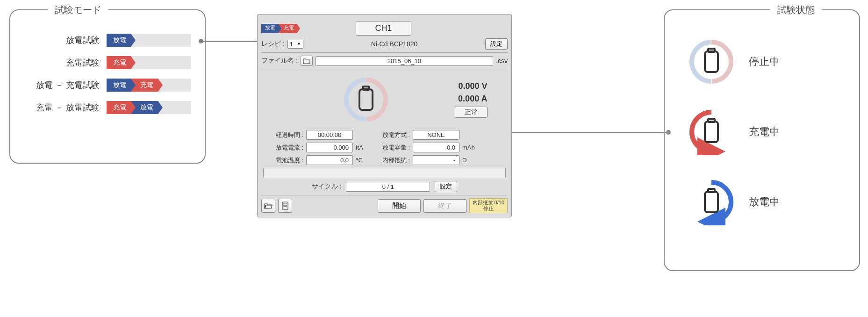 The image size is (868, 317). I want to click on temp-value: 0.0, so click(330, 160).